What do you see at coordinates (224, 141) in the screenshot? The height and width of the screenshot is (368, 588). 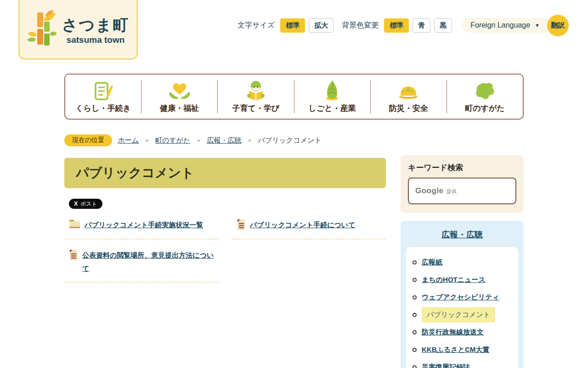 I see `breadcrumb-koho: 広報・広聴` at bounding box center [224, 141].